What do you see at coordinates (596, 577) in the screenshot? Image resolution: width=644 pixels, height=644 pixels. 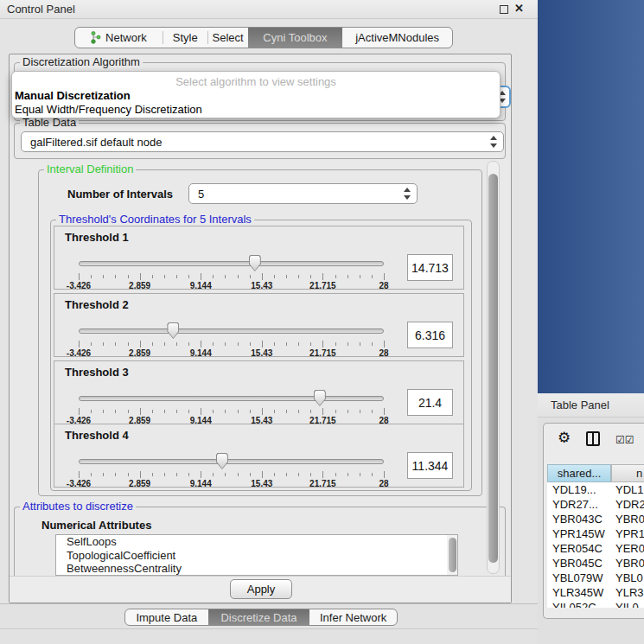 I see `table-row: YBL079WYBL0` at bounding box center [596, 577].